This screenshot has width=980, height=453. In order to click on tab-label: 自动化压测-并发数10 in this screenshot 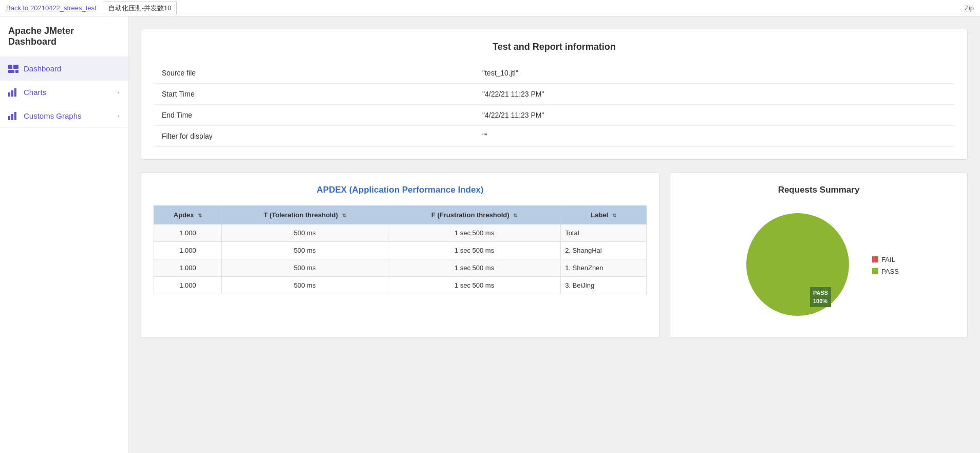, I will do `click(140, 8)`.